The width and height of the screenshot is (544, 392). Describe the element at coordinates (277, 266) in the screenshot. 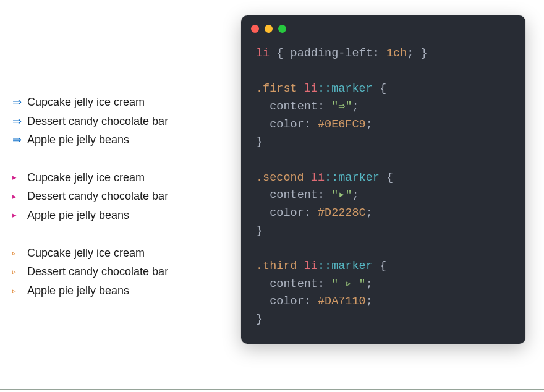

I see `code-token: .third` at that location.